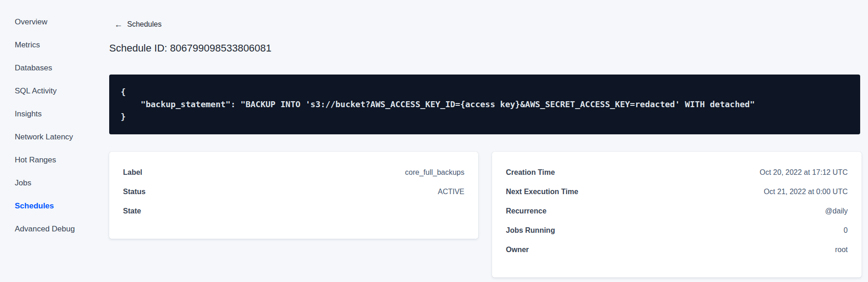 The image size is (868, 282). What do you see at coordinates (54, 229) in the screenshot?
I see `sidebar-item-advanced-debug: Advanced Debug` at bounding box center [54, 229].